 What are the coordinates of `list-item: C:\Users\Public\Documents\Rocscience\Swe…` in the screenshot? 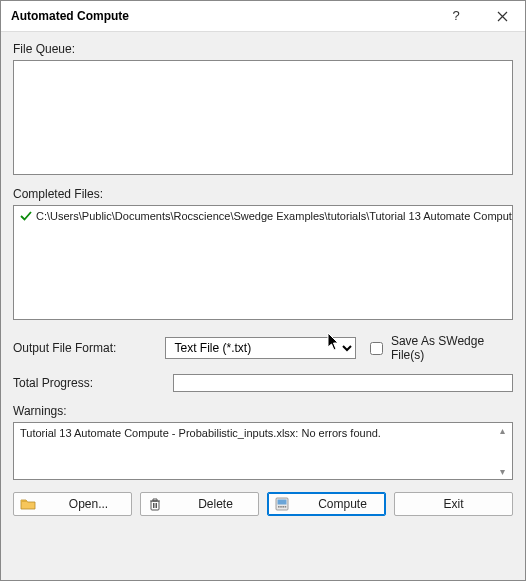 It's located at (263, 216).